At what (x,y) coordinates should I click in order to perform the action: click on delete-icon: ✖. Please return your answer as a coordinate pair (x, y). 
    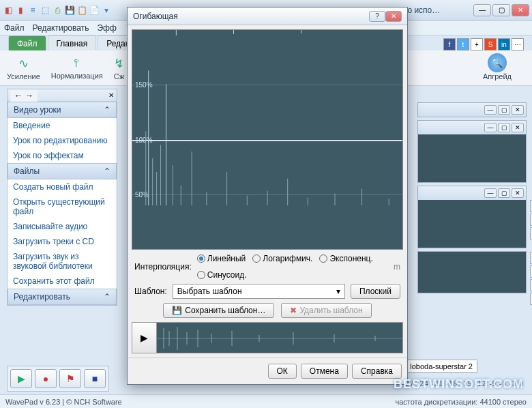
    Looking at the image, I should click on (293, 310).